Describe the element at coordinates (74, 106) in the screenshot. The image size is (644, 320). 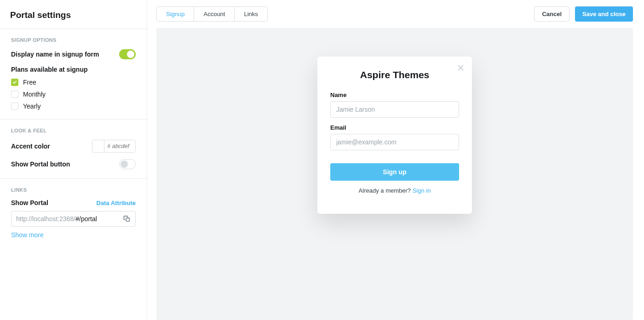
I see `plan-yearly-row: Yearly` at that location.